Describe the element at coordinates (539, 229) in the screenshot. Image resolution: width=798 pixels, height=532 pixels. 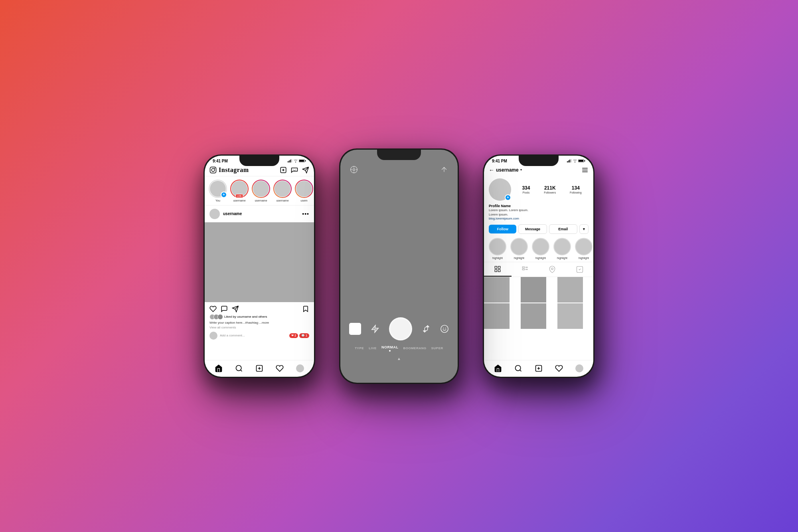
I see `profile-actions: Follow Message Email ▾` at that location.